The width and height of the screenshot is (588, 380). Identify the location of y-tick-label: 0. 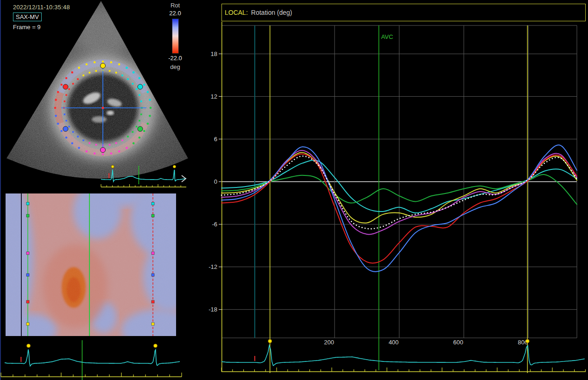
(216, 181).